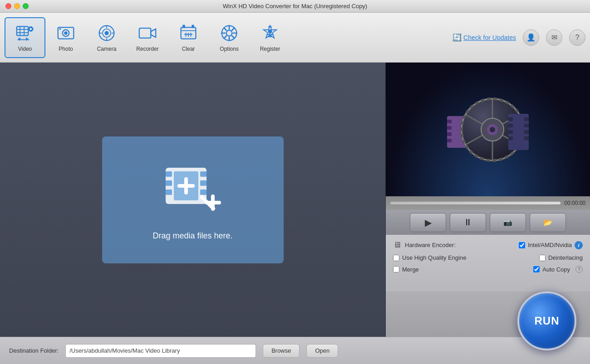 This screenshot has width=590, height=364. Describe the element at coordinates (508, 223) in the screenshot. I see `screenshot-button: 📷` at that location.